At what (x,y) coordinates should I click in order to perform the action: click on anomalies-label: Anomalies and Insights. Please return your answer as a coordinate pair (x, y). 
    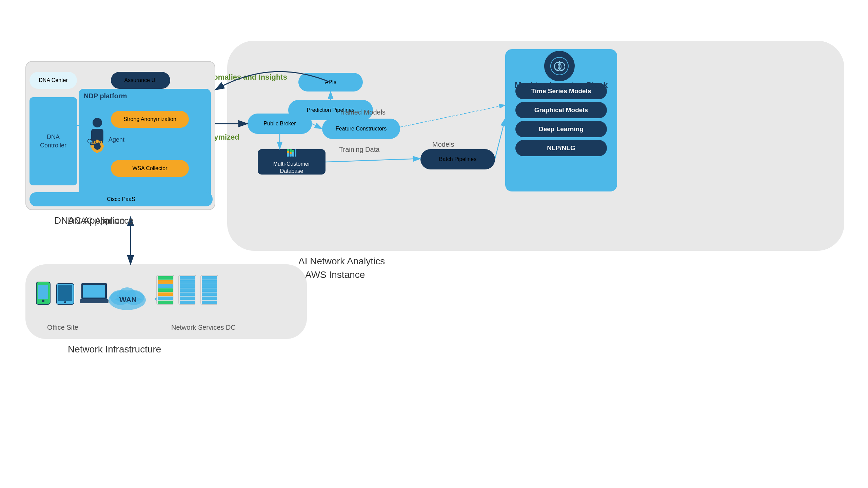
    Looking at the image, I should click on (245, 77).